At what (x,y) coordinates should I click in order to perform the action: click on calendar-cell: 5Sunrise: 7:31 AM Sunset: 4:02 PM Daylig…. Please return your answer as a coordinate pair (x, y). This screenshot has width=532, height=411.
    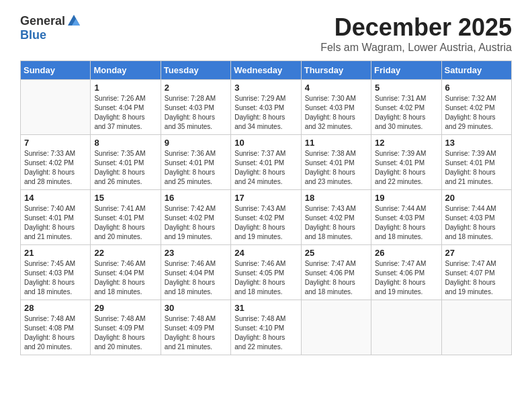
    Looking at the image, I should click on (406, 107).